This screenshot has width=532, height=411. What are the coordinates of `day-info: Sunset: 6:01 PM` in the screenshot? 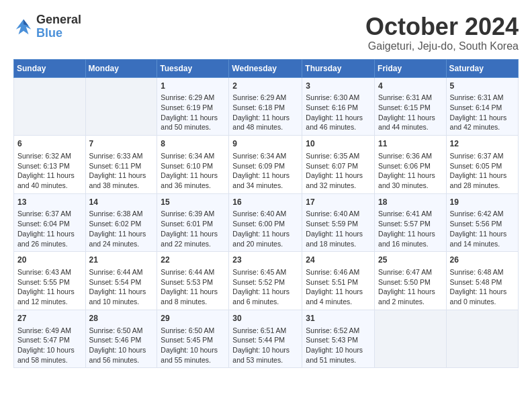 It's located at (193, 224).